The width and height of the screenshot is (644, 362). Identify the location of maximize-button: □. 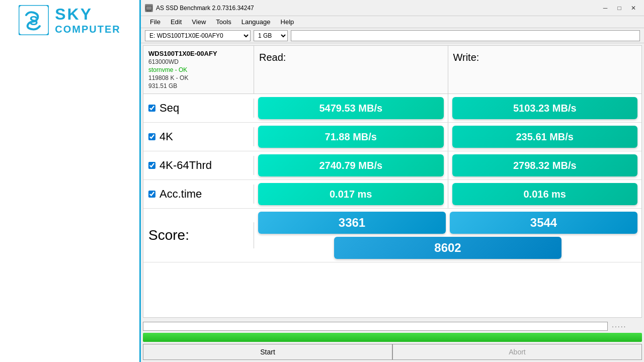
(619, 8).